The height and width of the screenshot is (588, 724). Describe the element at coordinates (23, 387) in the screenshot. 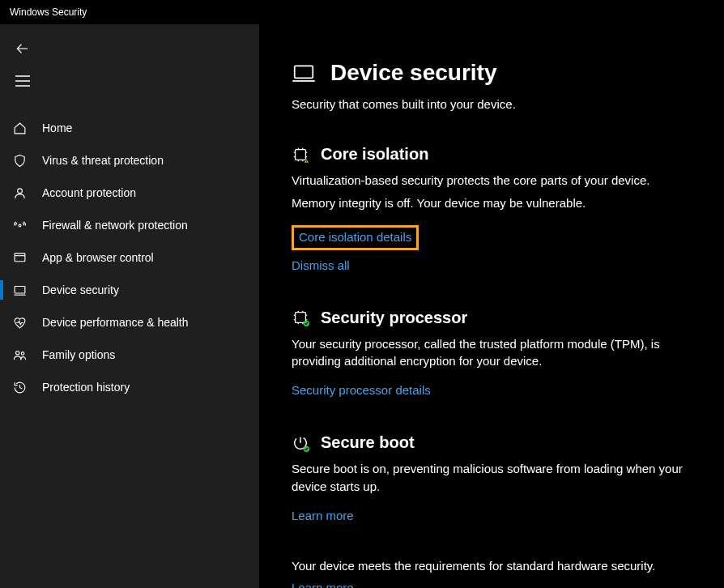

I see `history-icon` at that location.